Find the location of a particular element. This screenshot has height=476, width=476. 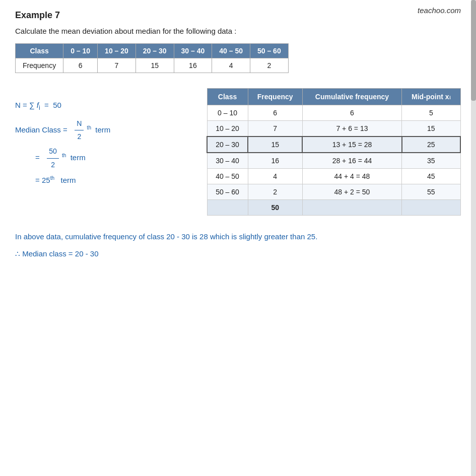

table-cell: 48 + 2 = 50 is located at coordinates (352, 191).